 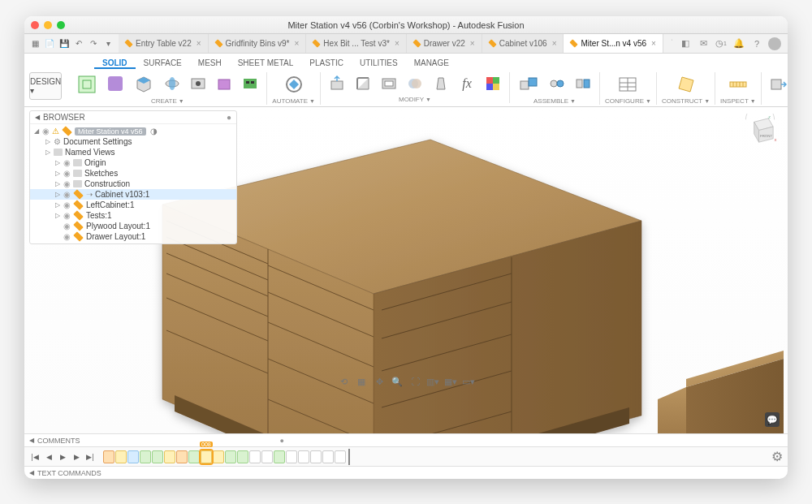 What do you see at coordinates (406, 440) in the screenshot?
I see `comments-bar: ◀ COMMENTS ●` at bounding box center [406, 440].